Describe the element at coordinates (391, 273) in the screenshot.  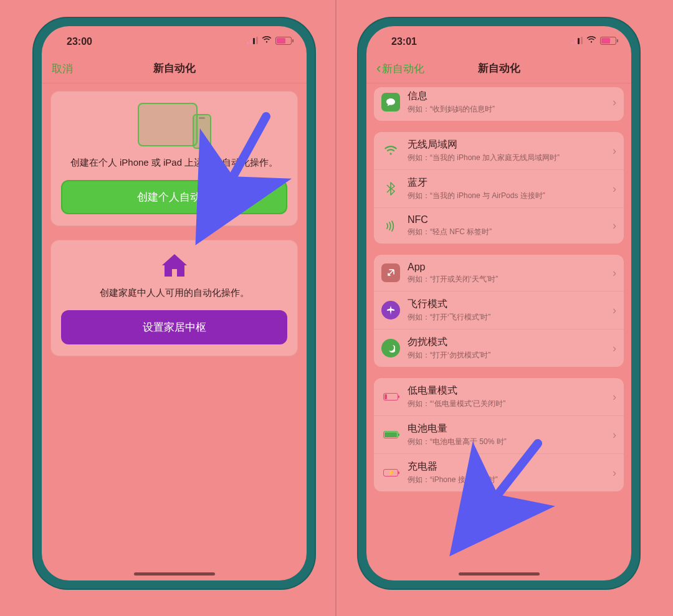
I see `app-icon` at that location.